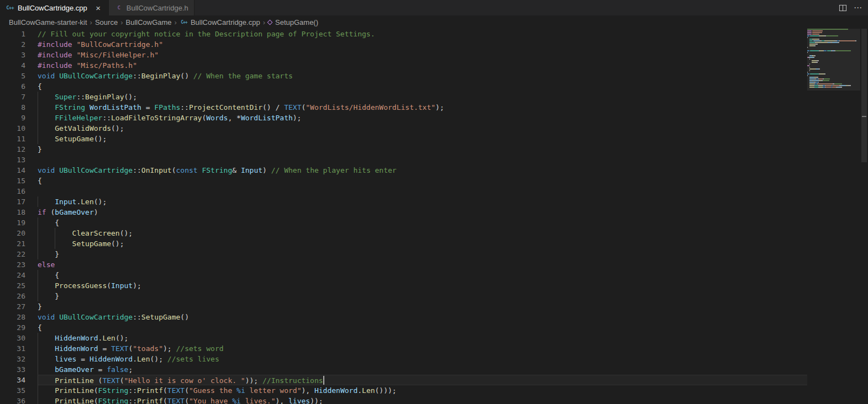  I want to click on line-number: 7, so click(13, 97).